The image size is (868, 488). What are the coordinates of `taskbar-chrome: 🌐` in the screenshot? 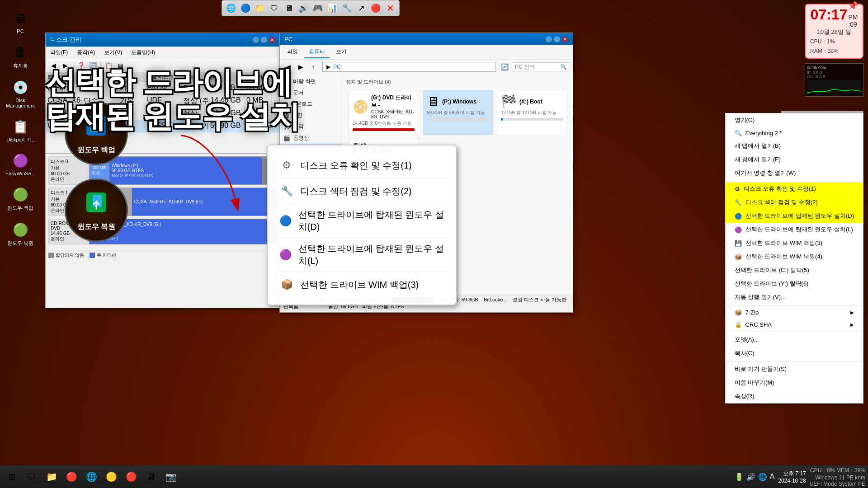 It's located at (91, 477).